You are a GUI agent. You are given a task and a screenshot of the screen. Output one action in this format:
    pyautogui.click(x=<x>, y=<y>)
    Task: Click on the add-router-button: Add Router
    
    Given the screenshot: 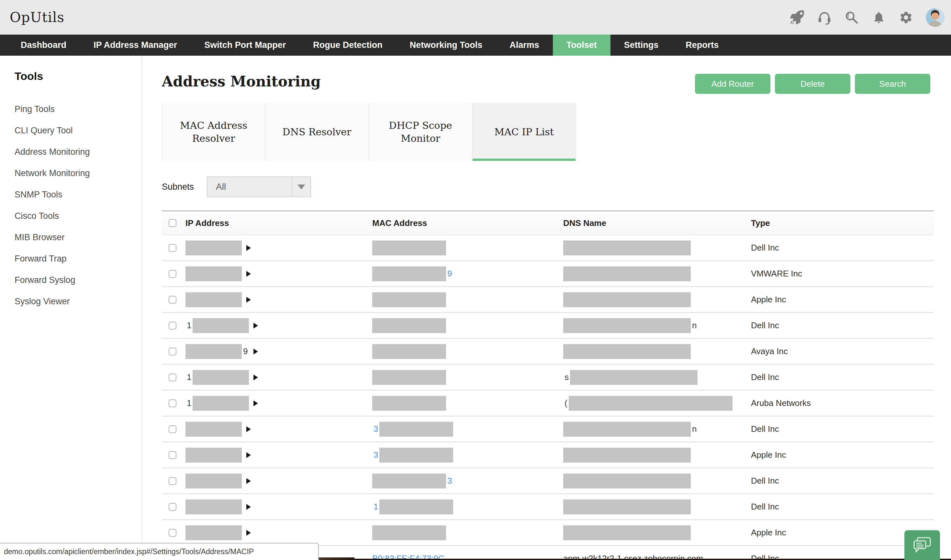 What is the action you would take?
    pyautogui.click(x=733, y=84)
    